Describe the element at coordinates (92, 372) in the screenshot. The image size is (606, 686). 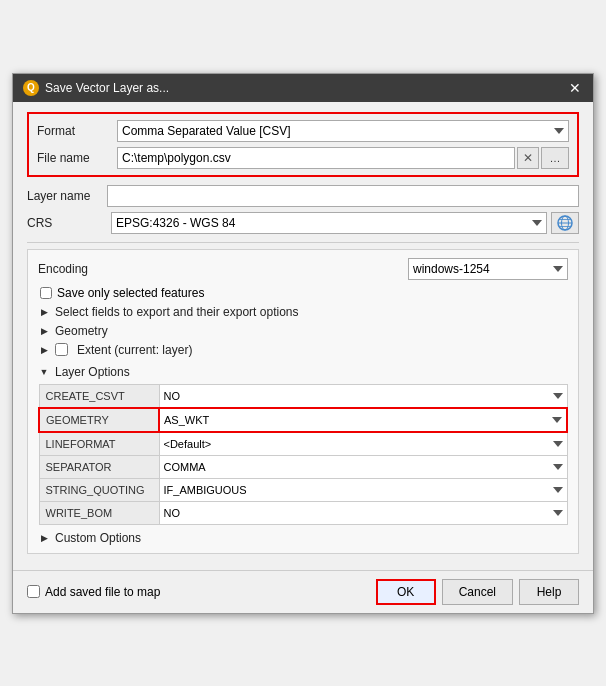
I see `layer-options-label: Layer Options` at that location.